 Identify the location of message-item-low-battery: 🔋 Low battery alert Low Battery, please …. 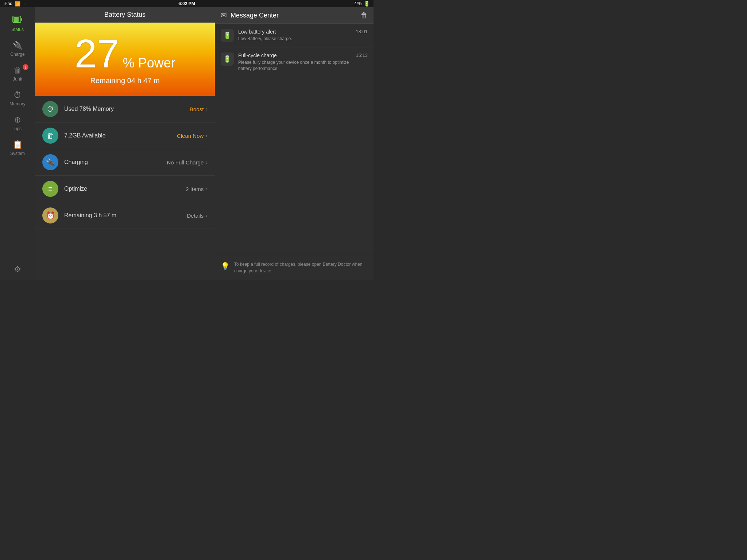
(294, 36).